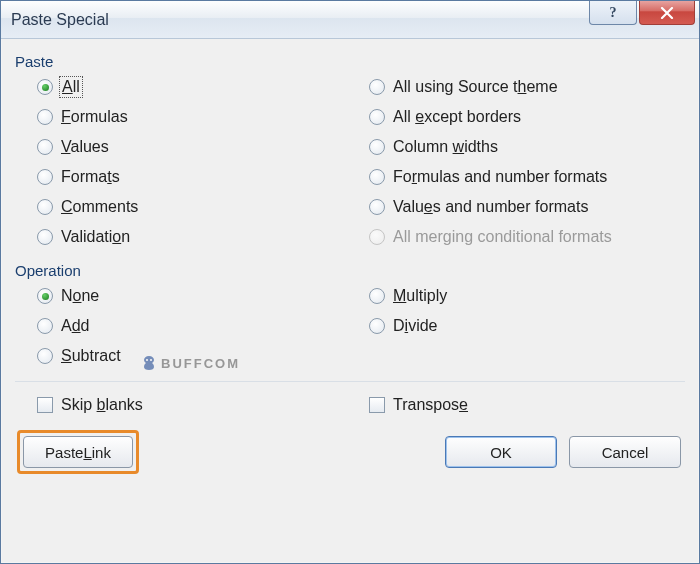 The image size is (700, 564). Describe the element at coordinates (350, 62) in the screenshot. I see `paste-group-label: Paste` at that location.